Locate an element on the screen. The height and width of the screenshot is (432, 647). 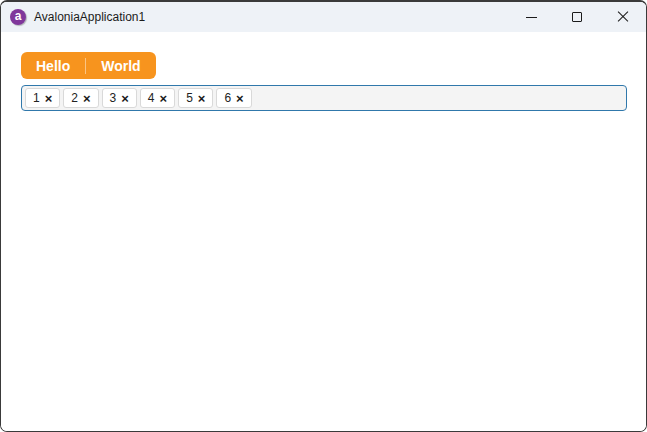
chip-label: 6 is located at coordinates (228, 98).